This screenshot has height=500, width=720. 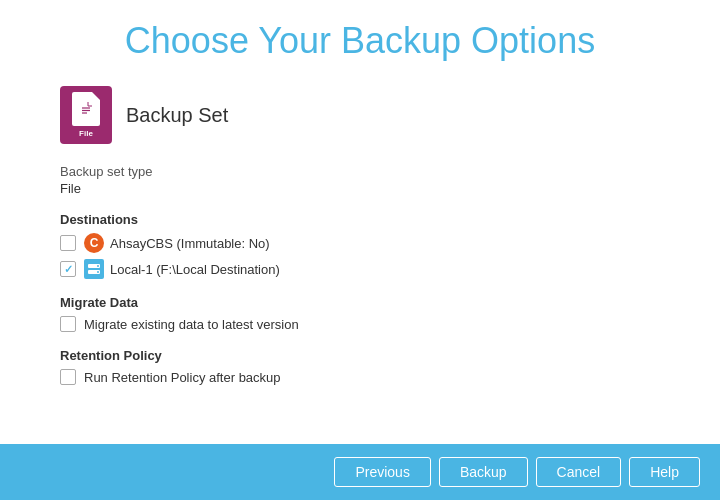 I want to click on retention-checkbox, so click(x=68, y=377).